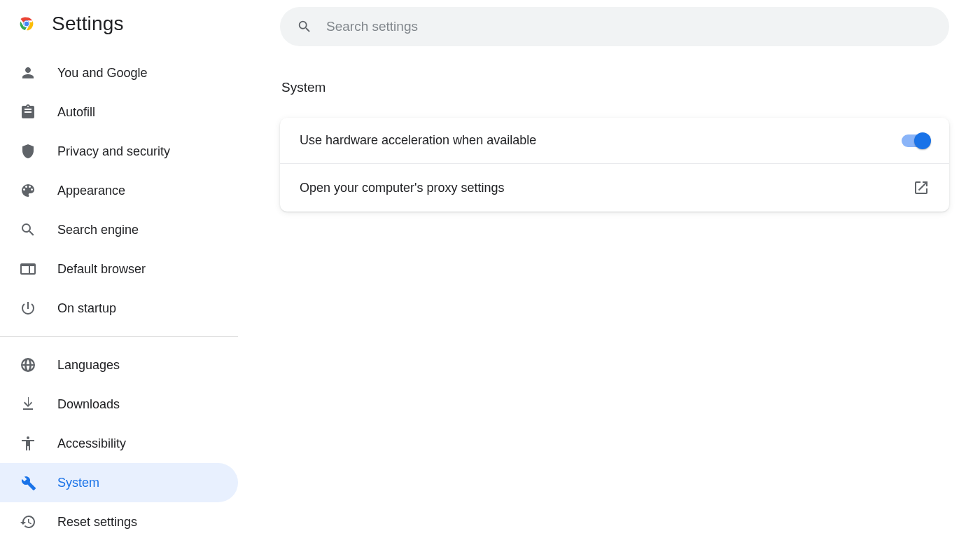 The height and width of the screenshot is (552, 980). What do you see at coordinates (91, 191) in the screenshot?
I see `nav-label: Appearance` at bounding box center [91, 191].